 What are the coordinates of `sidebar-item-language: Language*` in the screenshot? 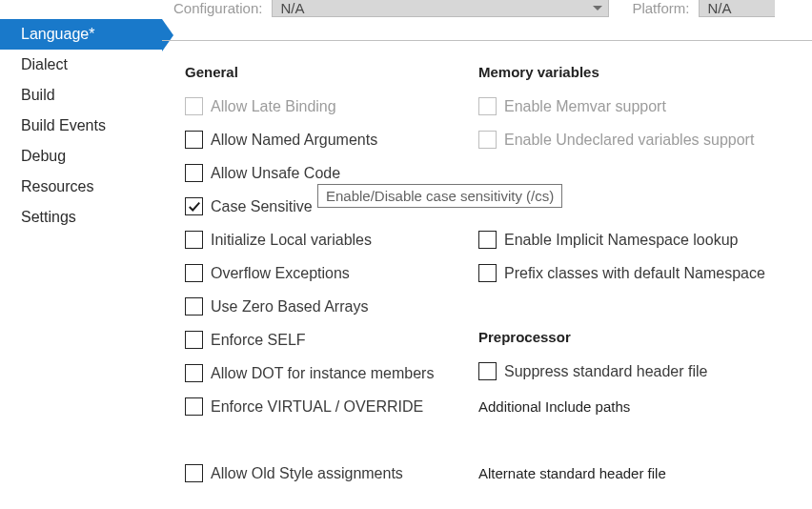 It's located at (81, 34).